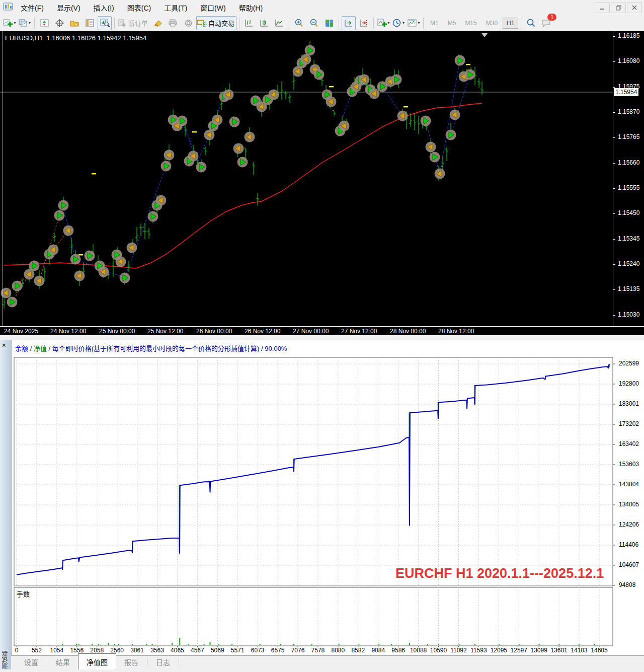 The image size is (644, 672). I want to click on new-chart-icon, so click(8, 23).